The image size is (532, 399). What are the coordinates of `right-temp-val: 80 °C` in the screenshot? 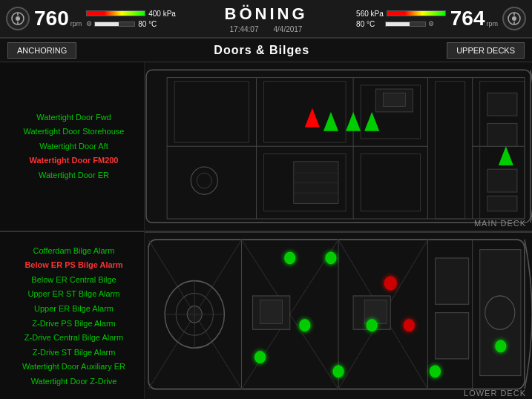 It's located at (370, 24).